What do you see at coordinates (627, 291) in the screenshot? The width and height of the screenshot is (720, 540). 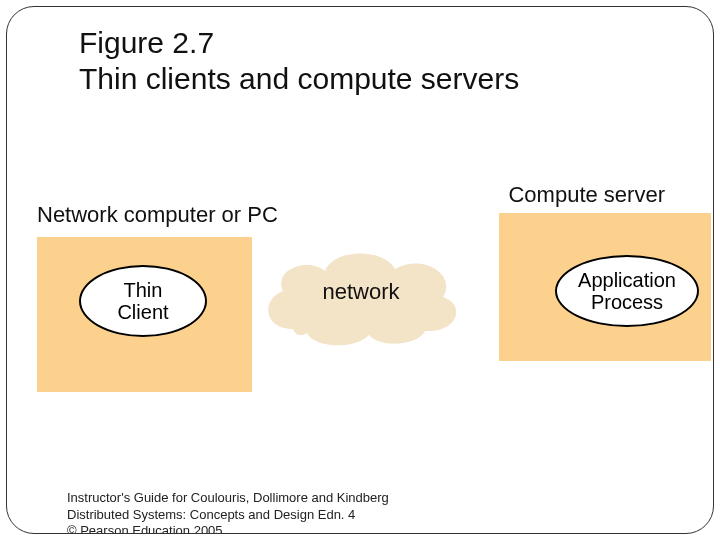 I see `application-process-text: Application Process` at bounding box center [627, 291].